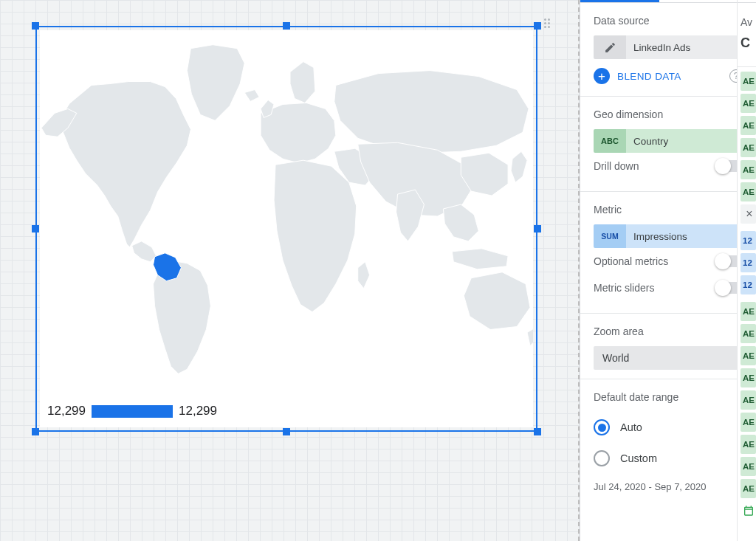 The width and height of the screenshot is (756, 541). What do you see at coordinates (684, 141) in the screenshot?
I see `geo-dimension-value: Country` at bounding box center [684, 141].